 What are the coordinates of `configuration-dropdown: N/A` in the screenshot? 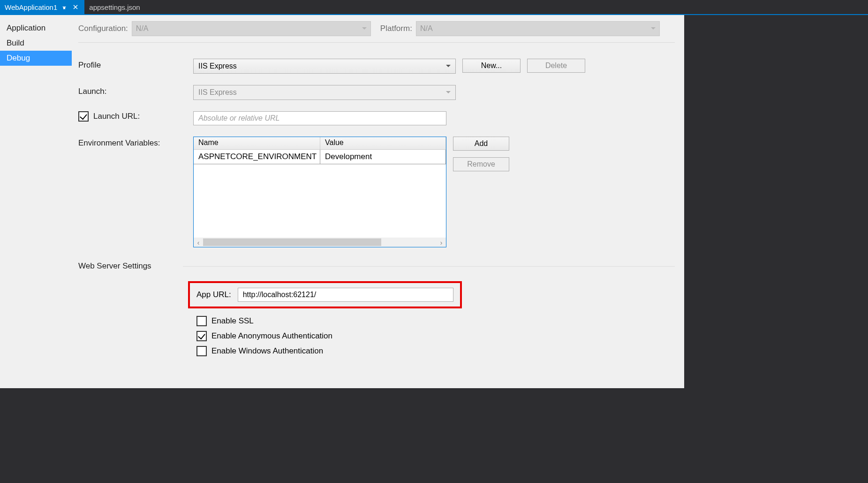 It's located at (251, 29).